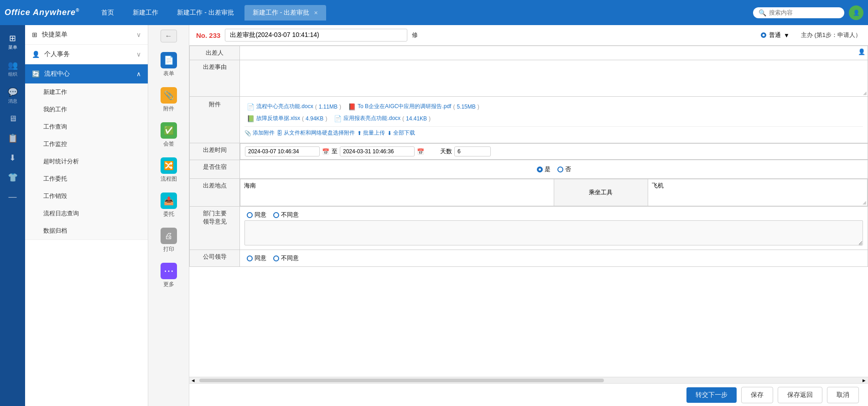 The width and height of the screenshot is (868, 406). What do you see at coordinates (87, 231) in the screenshot?
I see `sidebar-item-data-archive: 数据归档` at bounding box center [87, 231].